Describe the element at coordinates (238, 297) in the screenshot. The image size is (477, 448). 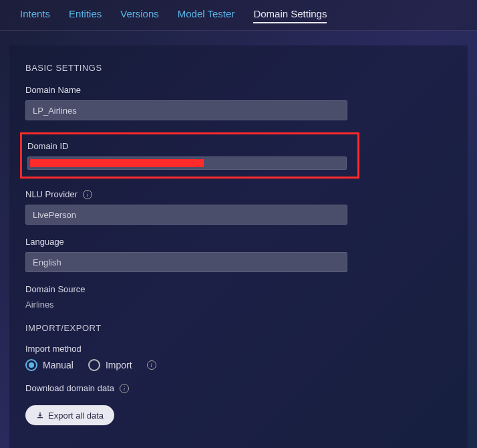
I see `domain-source-field: Domain Source Airlines` at that location.